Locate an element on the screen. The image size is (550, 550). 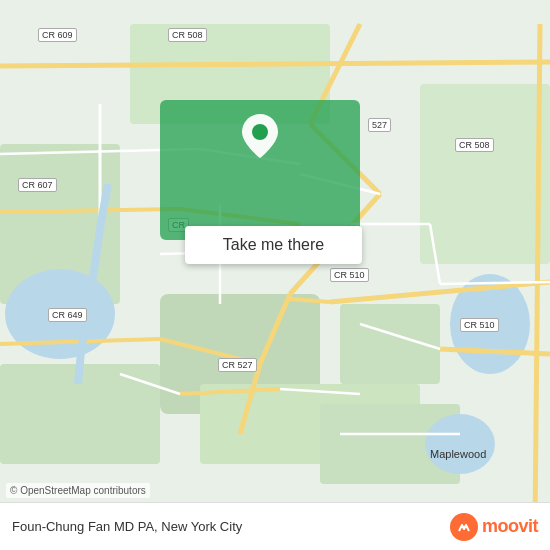
road-label-527: 527 is located at coordinates (380, 125).